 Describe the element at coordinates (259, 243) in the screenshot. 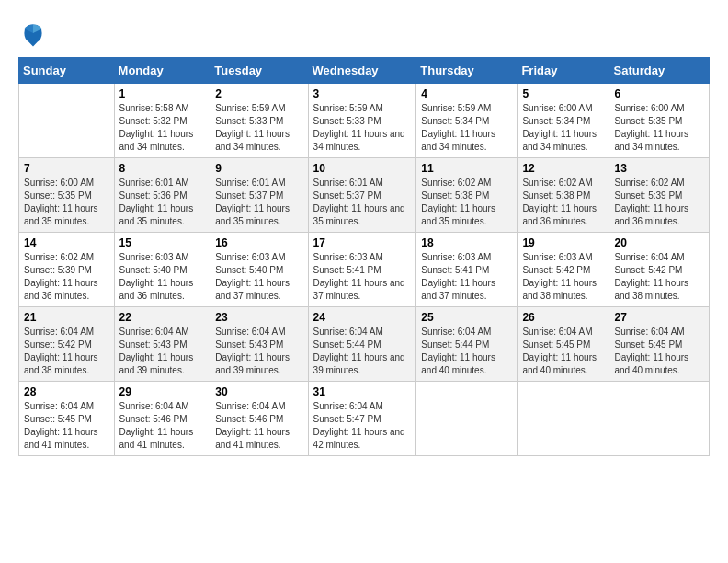

I see `day-number: 16` at that location.